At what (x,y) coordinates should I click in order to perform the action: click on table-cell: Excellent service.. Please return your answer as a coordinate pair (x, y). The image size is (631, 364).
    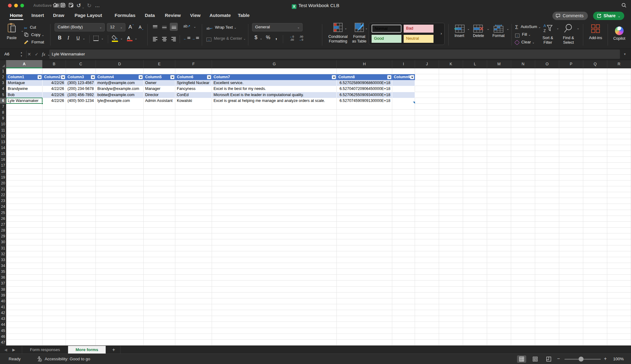
    Looking at the image, I should click on (274, 83).